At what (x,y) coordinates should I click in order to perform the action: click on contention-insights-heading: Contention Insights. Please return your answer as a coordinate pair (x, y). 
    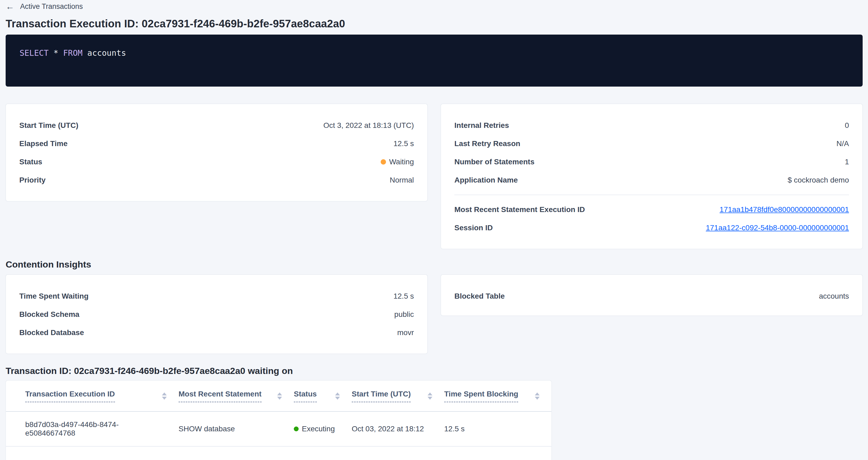
    Looking at the image, I should click on (434, 264).